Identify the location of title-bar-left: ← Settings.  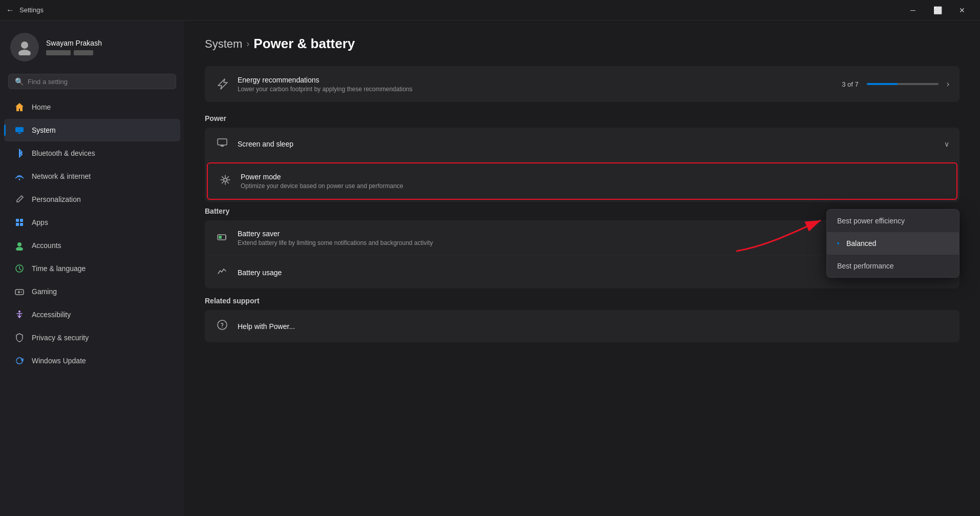
(25, 10).